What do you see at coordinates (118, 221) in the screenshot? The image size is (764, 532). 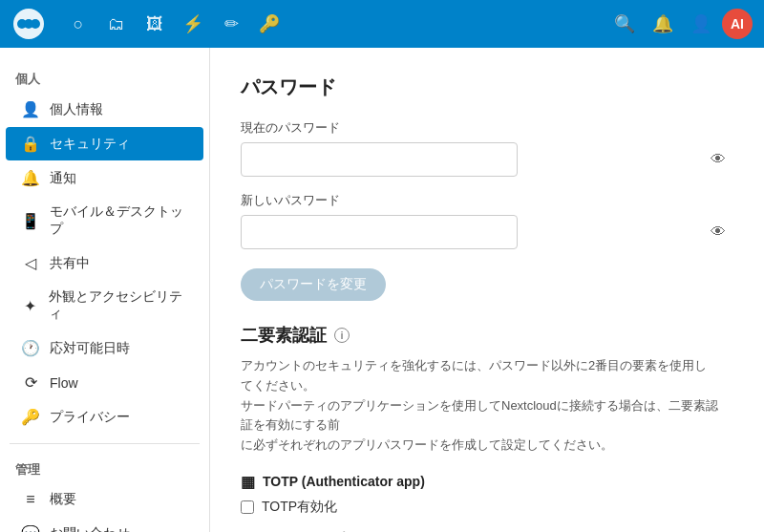 I see `sidebar-item-label: モバイル＆デスクトップ` at bounding box center [118, 221].